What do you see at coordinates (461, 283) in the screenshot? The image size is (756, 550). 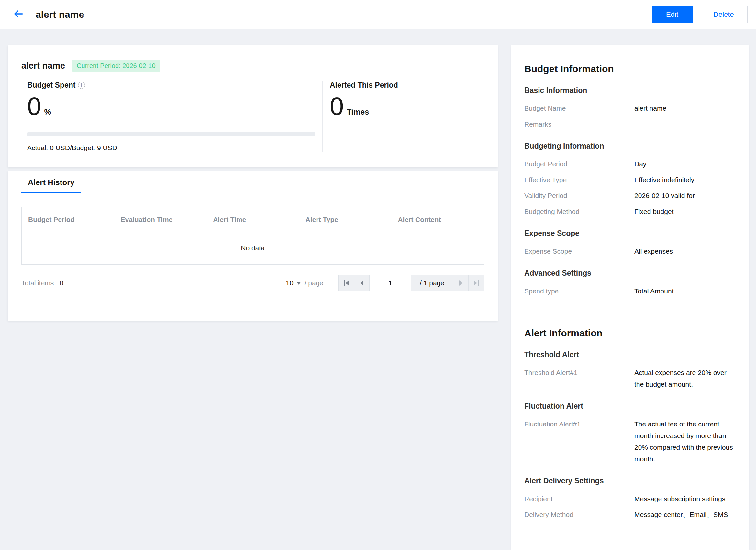 I see `next-page-icon` at bounding box center [461, 283].